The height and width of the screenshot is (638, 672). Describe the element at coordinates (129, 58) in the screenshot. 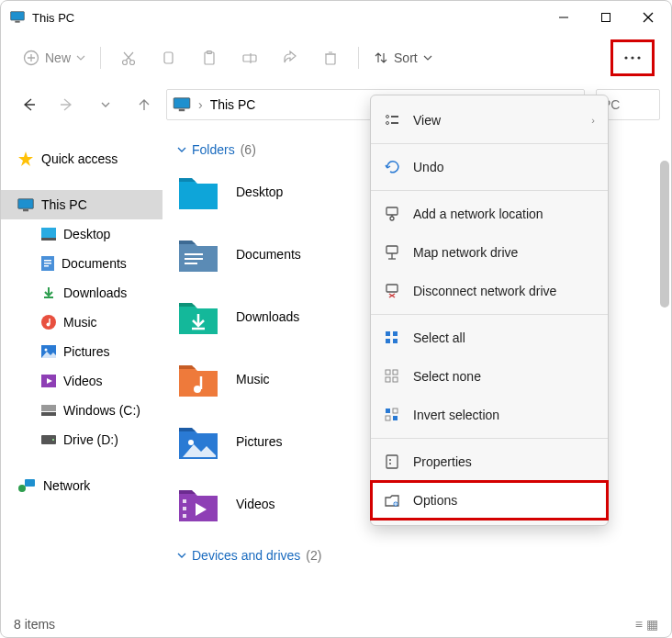

I see `cut-button` at that location.